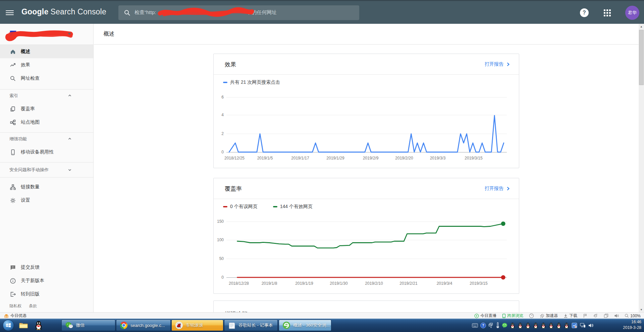  Describe the element at coordinates (293, 207) in the screenshot. I see `legend-item: 144 个有效网页` at that location.